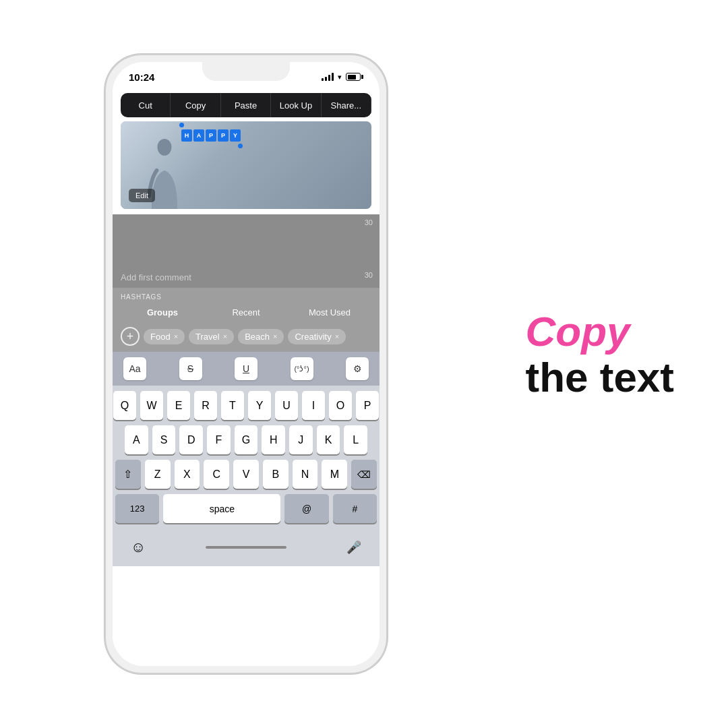 This screenshot has height=728, width=728. I want to click on silent-button, so click(105, 271).